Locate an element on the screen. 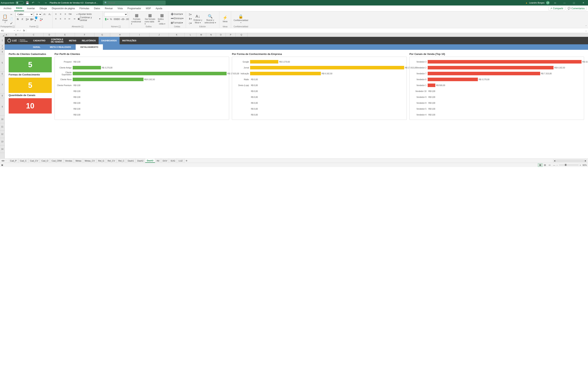  ribbon-tab-programador: Programador is located at coordinates (134, 8).